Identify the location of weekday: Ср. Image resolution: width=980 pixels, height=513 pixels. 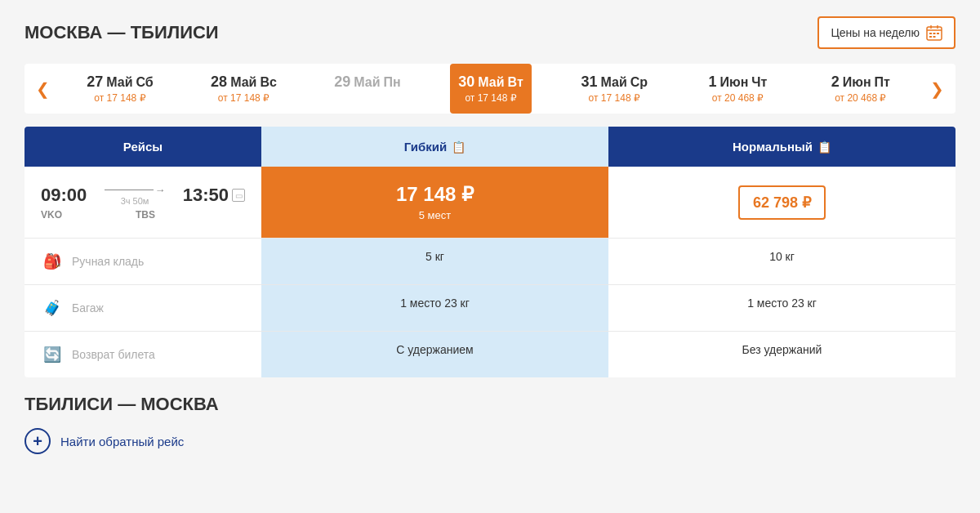
(639, 83).